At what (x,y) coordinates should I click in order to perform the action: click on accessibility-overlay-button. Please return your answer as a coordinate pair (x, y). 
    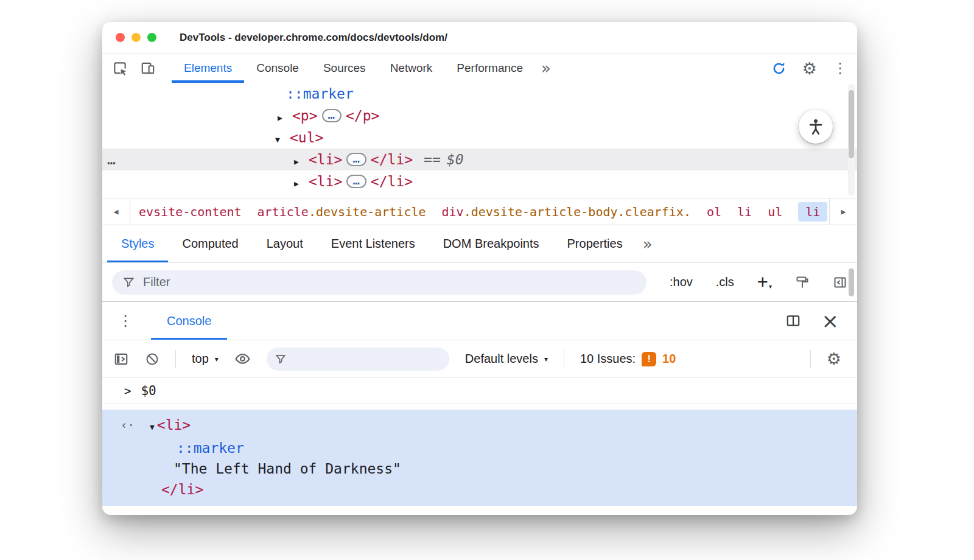
    Looking at the image, I should click on (816, 127).